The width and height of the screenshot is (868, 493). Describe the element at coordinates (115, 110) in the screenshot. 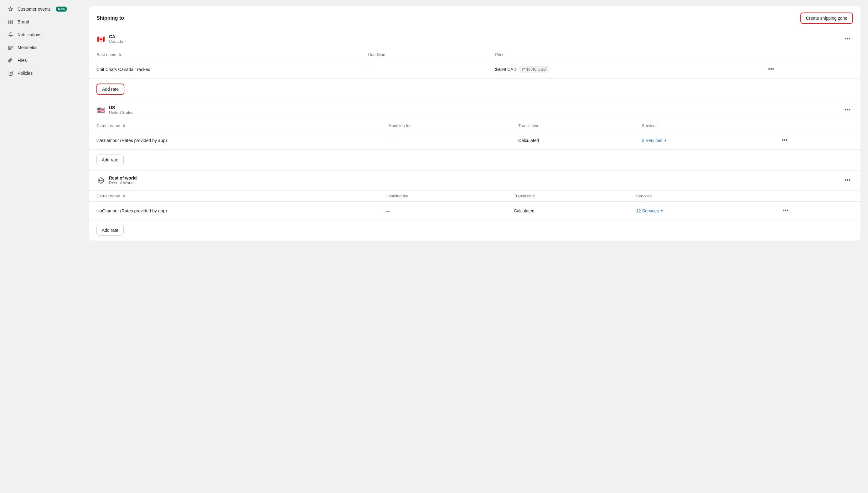

I see `zone-us-info: 🇺🇸 US United States` at that location.